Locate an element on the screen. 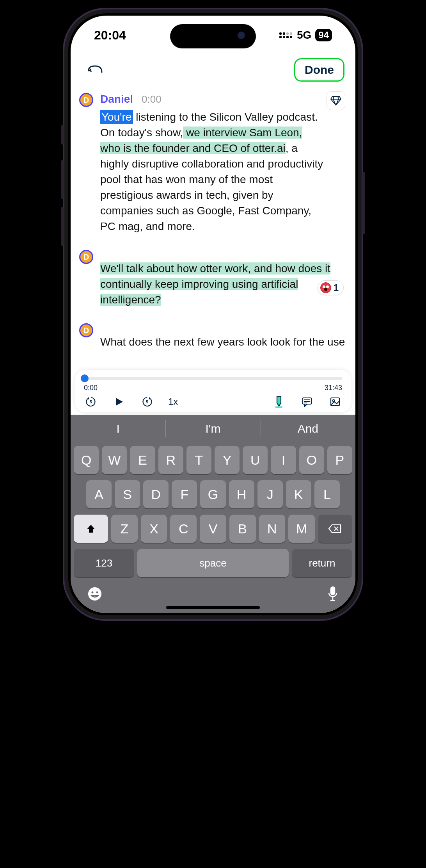  premium-gem-button is located at coordinates (336, 101).